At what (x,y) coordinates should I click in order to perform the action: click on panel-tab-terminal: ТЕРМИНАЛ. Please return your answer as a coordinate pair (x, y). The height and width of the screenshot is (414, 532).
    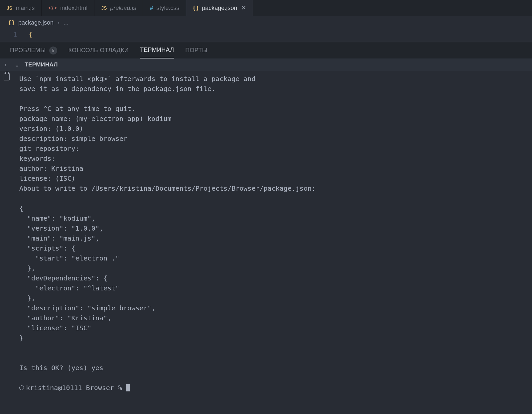
    Looking at the image, I should click on (157, 51).